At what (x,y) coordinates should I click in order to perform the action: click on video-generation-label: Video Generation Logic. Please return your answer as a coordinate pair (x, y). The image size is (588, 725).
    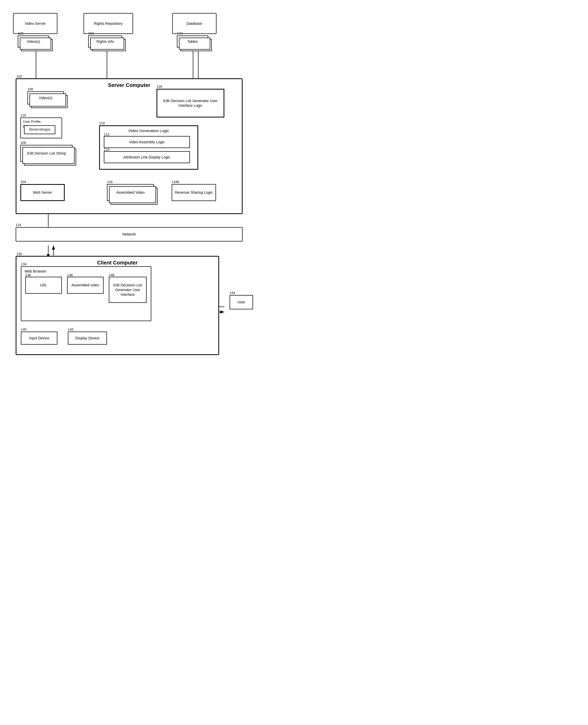
    Looking at the image, I should click on (149, 131).